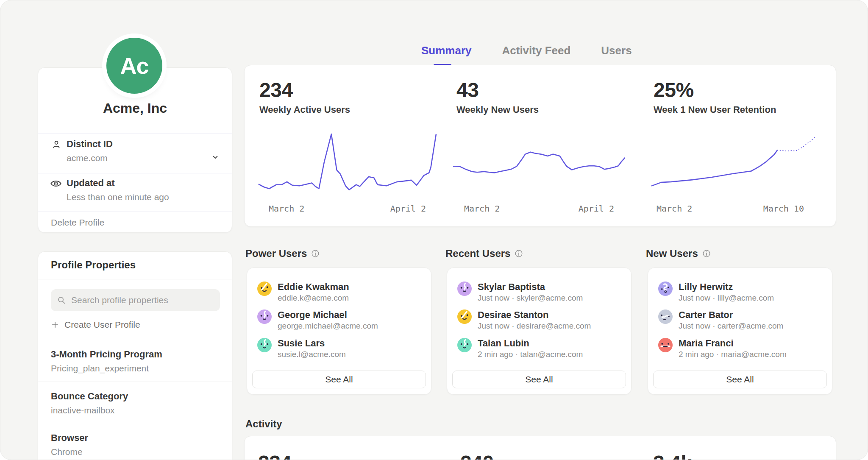 Image resolution: width=868 pixels, height=460 pixels. What do you see at coordinates (100, 368) in the screenshot?
I see `property-value: Pricing_plan_experiment` at bounding box center [100, 368].